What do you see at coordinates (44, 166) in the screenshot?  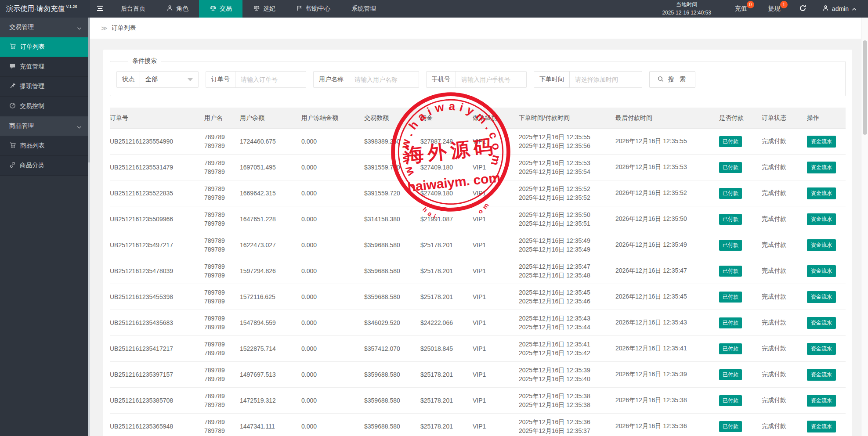 I see `sidebar-item-product-category: 商品分类` at bounding box center [44, 166].